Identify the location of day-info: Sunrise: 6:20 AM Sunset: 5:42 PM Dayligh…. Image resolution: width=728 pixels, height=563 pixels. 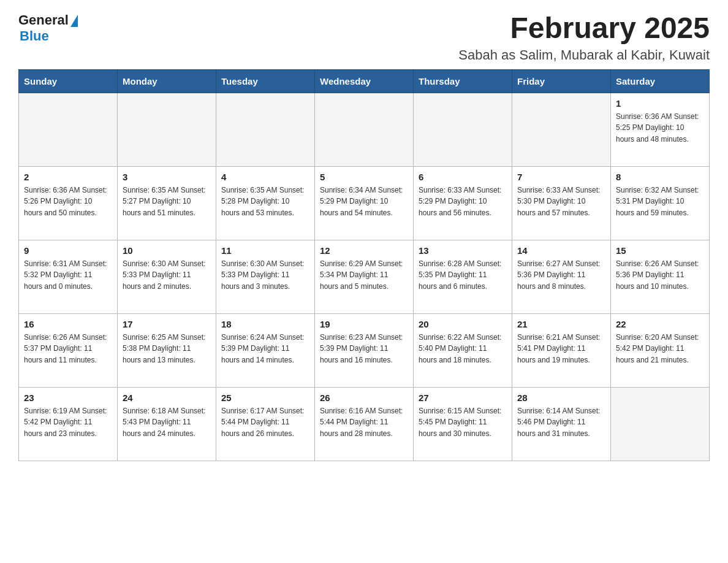
(660, 349).